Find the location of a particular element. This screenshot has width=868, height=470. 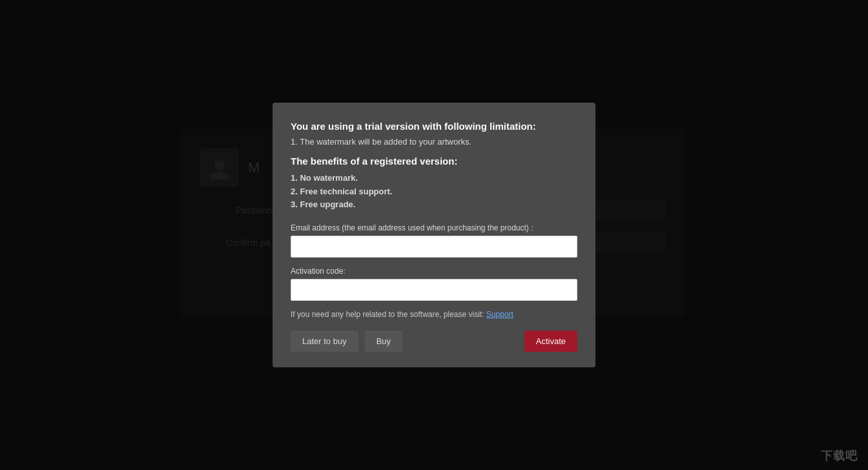

help-text: If you need any help related to the soft… is located at coordinates (434, 314).